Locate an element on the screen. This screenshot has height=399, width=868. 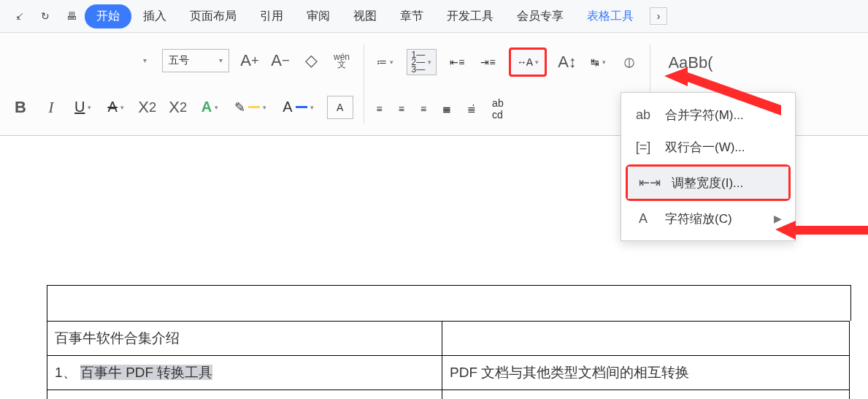
tab-insert: 插入 is located at coordinates (155, 16).